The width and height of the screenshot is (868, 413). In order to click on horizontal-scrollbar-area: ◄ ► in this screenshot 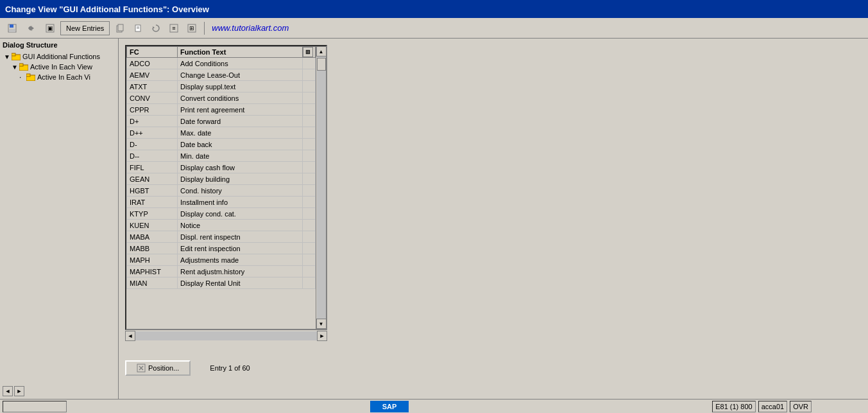, I will do `click(226, 336)`.